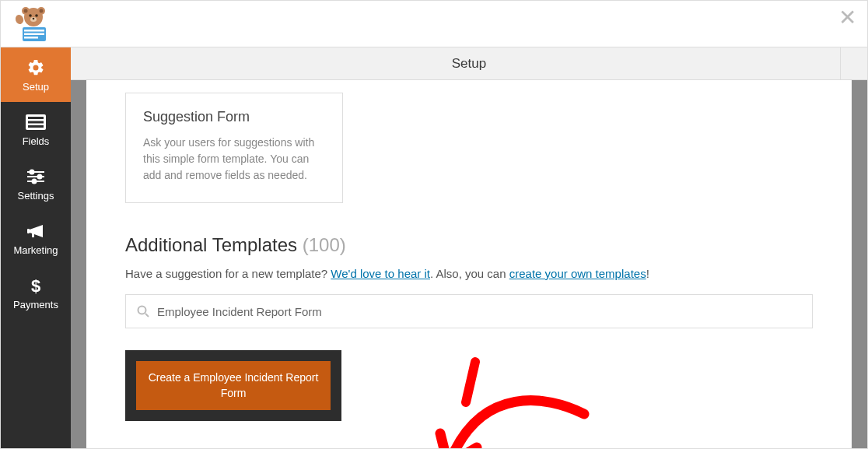  What do you see at coordinates (36, 305) in the screenshot?
I see `sidebar-item-label: Payments` at bounding box center [36, 305].